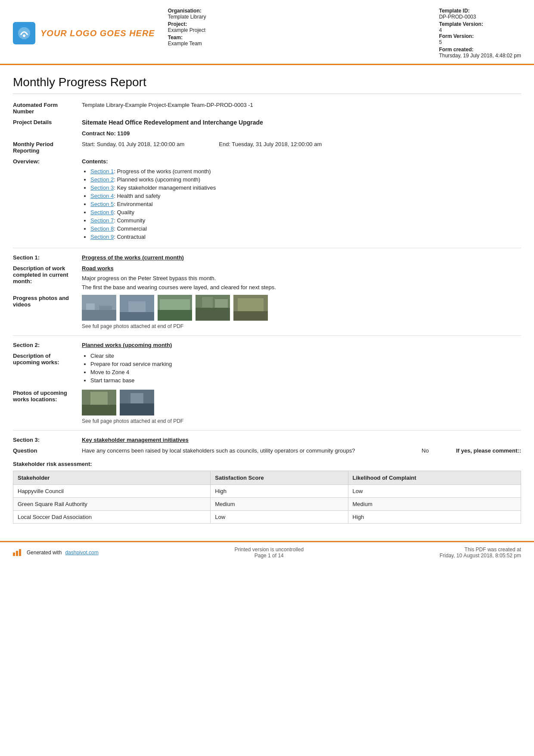 The width and height of the screenshot is (534, 756). What do you see at coordinates (47, 345) in the screenshot?
I see `section2-label: Section 2:` at bounding box center [47, 345].